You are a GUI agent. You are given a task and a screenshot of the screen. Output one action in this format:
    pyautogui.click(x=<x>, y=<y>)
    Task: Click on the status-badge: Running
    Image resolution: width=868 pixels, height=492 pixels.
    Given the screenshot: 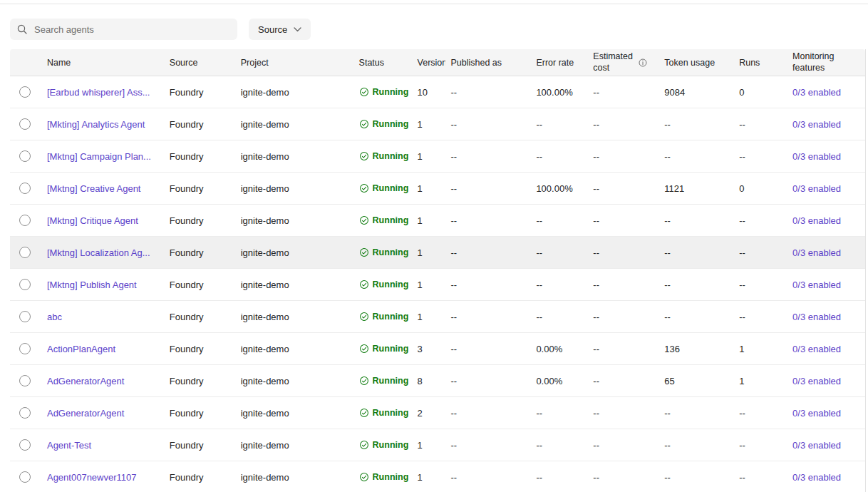 What is the action you would take?
    pyautogui.click(x=384, y=413)
    